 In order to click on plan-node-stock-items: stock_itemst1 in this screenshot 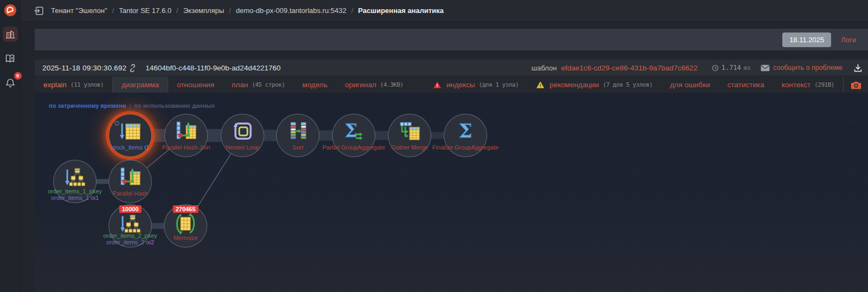, I will do `click(130, 135)`.